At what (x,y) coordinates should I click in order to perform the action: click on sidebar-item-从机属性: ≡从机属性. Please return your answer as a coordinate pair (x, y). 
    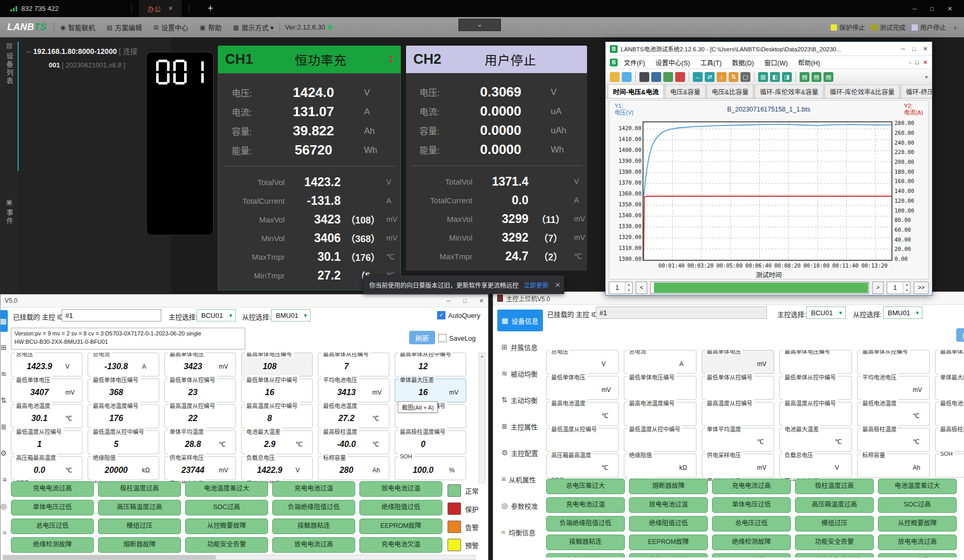
    Looking at the image, I should click on (520, 479).